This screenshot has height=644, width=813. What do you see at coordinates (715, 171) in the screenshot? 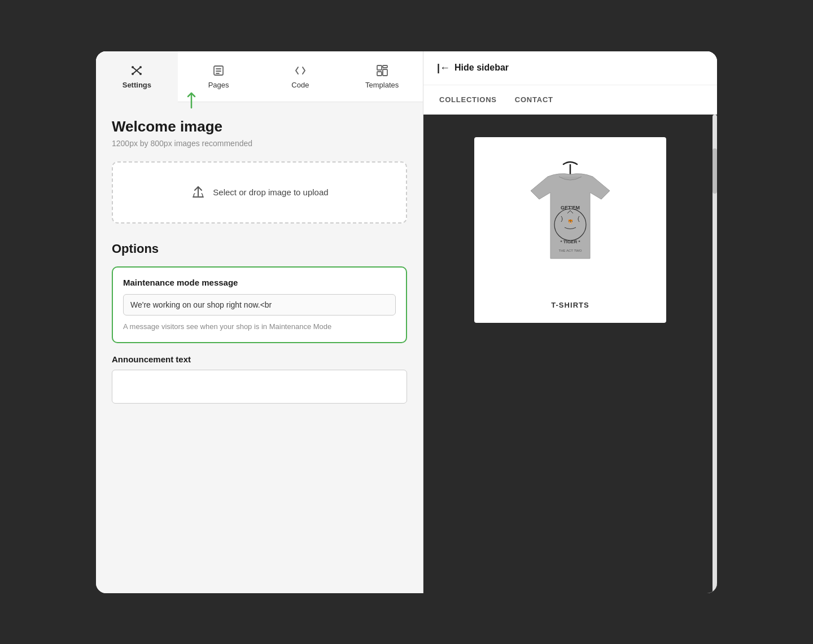
I see `scroll-thumb` at bounding box center [715, 171].